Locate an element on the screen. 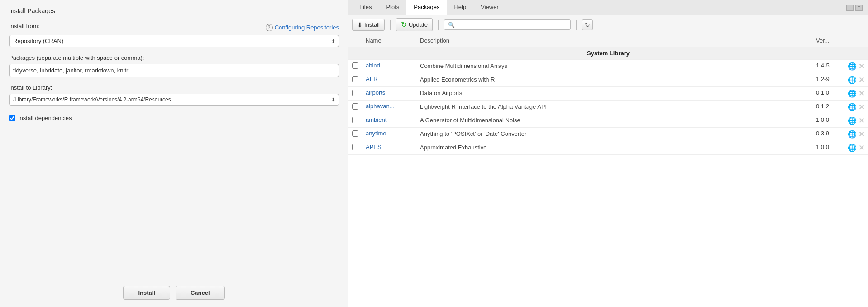 This screenshot has height=307, width=868. install-toolbar-icon: ⬇ is located at coordinates (360, 25).